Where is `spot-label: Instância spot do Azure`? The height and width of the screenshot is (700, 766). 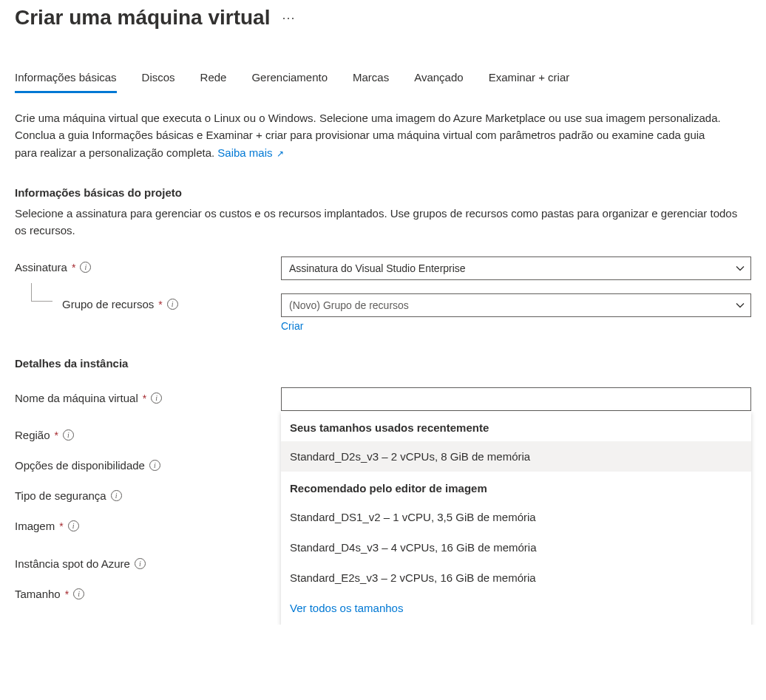
spot-label: Instância spot do Azure is located at coordinates (72, 563).